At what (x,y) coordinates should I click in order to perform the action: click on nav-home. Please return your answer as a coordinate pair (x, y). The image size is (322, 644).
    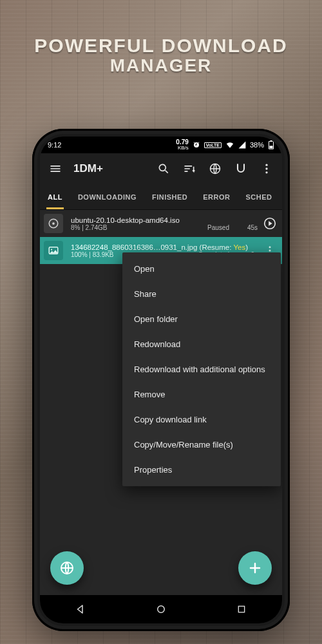
    Looking at the image, I should click on (161, 609).